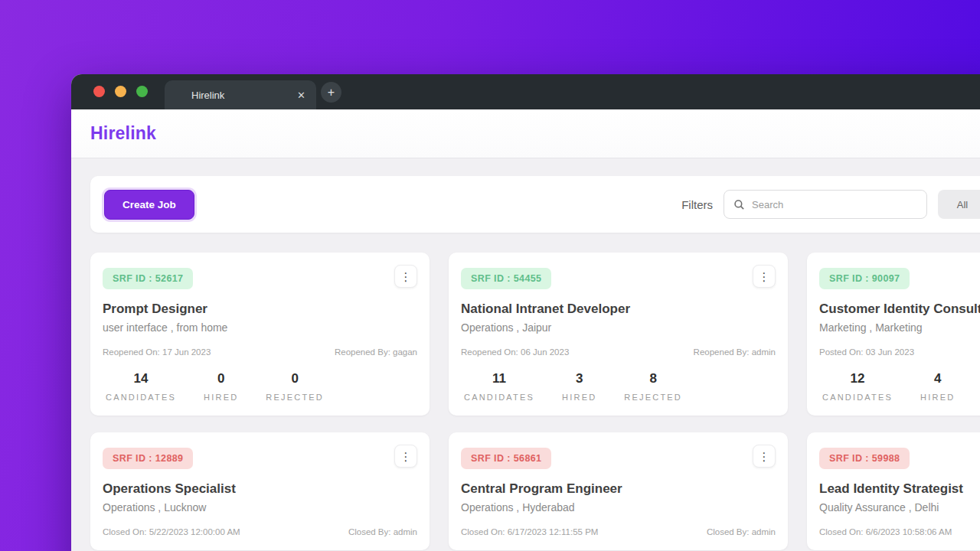 This screenshot has height=551, width=980. I want to click on stat-hired: 3 HIRED, so click(579, 386).